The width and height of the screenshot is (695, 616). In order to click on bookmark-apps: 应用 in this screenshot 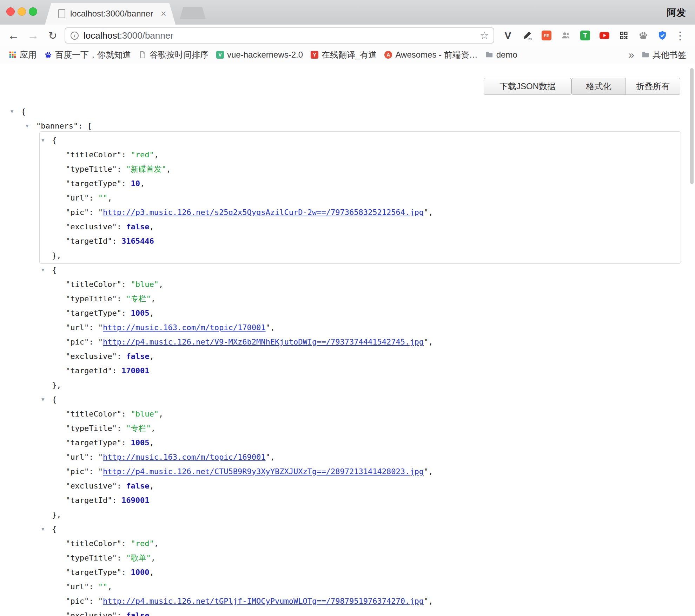, I will do `click(22, 55)`.